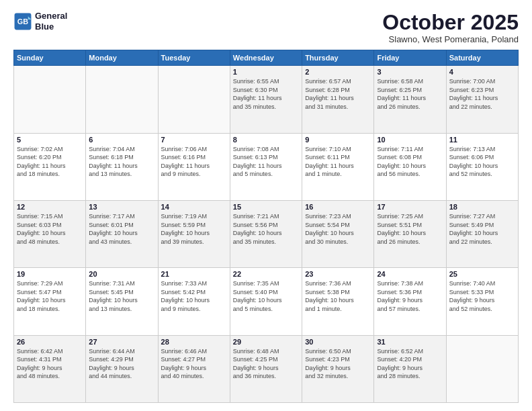  What do you see at coordinates (194, 364) in the screenshot?
I see `day-info: Sunrise: 6:46 AM Sunset: 4:27 PM Dayligh…` at bounding box center [194, 364].